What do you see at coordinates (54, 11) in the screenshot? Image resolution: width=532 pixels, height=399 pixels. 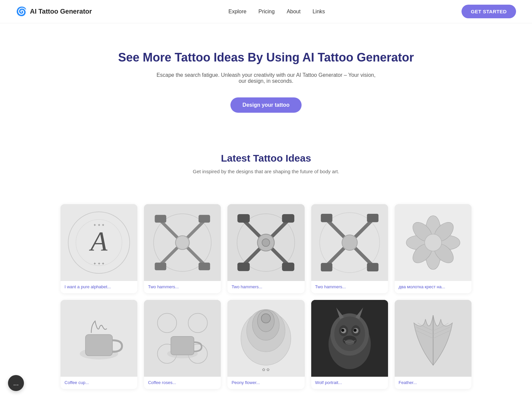 I see `nav-logo: 🌀 AI Tattoo Generator` at bounding box center [54, 11].